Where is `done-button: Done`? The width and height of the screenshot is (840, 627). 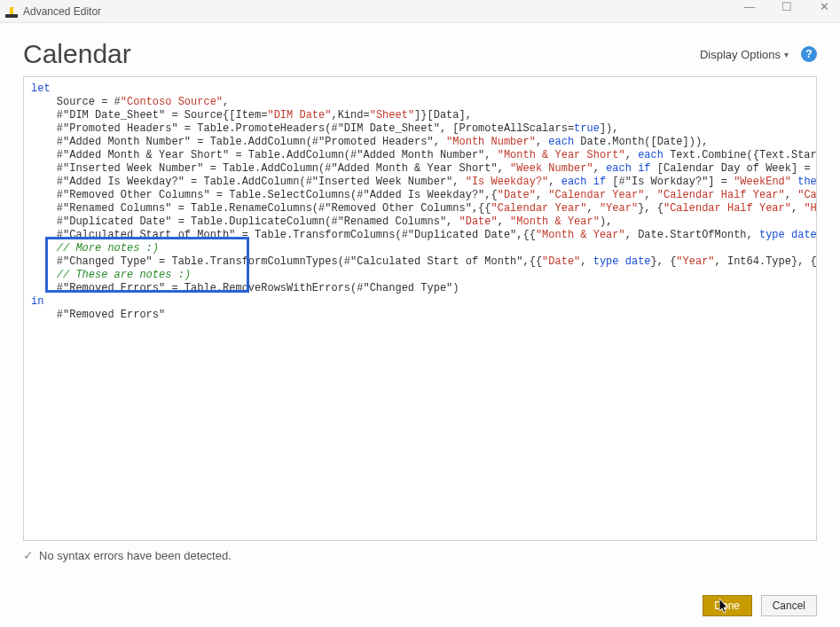 done-button: Done is located at coordinates (727, 606).